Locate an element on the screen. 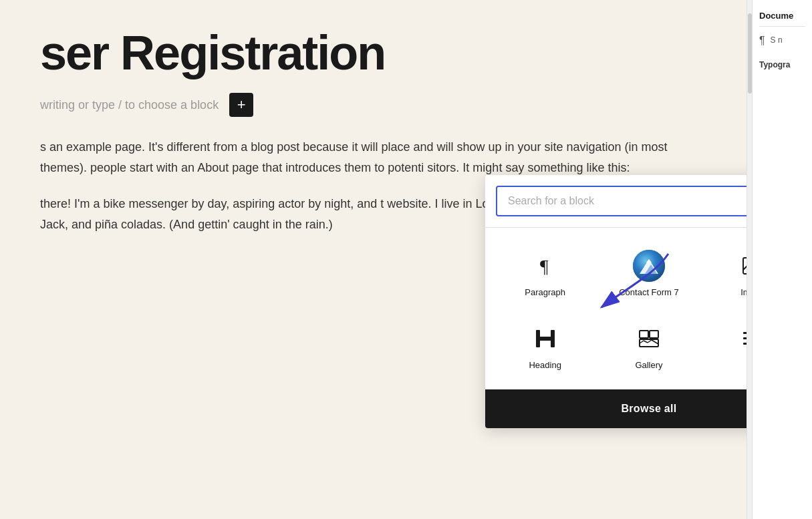  image-icon is located at coordinates (742, 266).